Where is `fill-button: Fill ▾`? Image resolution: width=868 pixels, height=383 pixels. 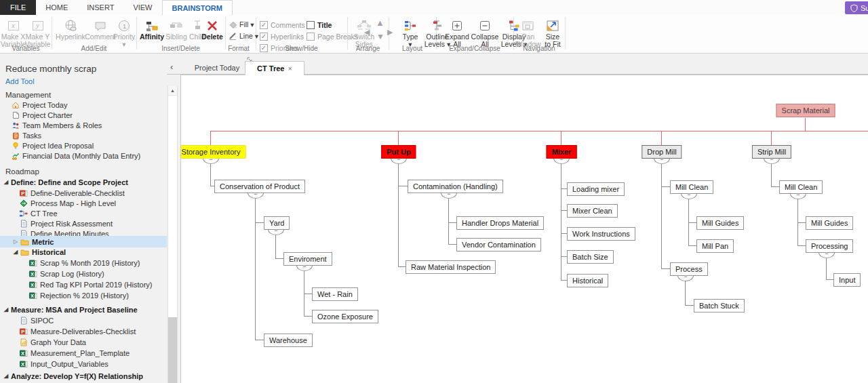
fill-button: Fill ▾ is located at coordinates (241, 24).